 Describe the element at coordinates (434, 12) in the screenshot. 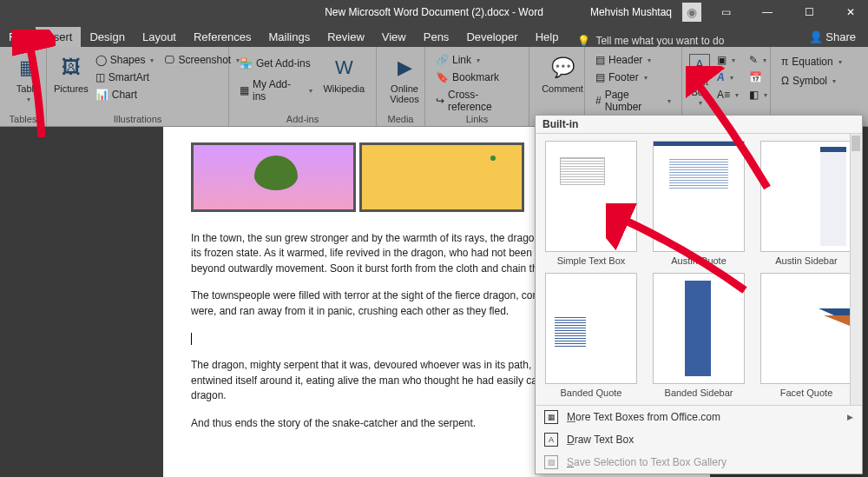

I see `window-title: New Microsoft Word Document (2).docx - W…` at that location.